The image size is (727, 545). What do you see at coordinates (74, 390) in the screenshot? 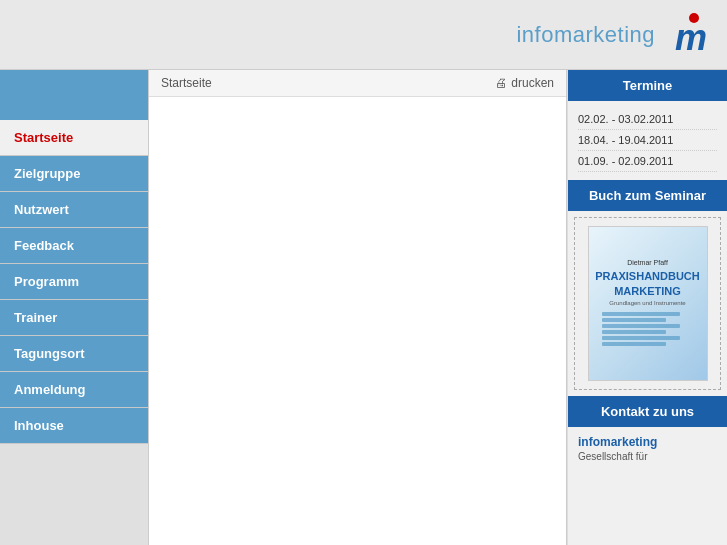
I see `sidebar-item-anmeldung: Anmeldung` at bounding box center [74, 390].